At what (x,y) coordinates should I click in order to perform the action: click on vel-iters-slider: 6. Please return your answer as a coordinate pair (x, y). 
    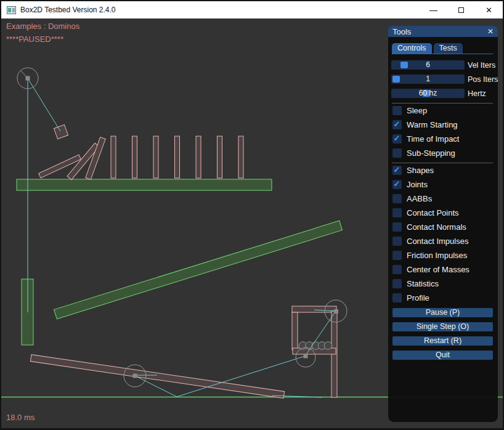
    Looking at the image, I should click on (428, 65).